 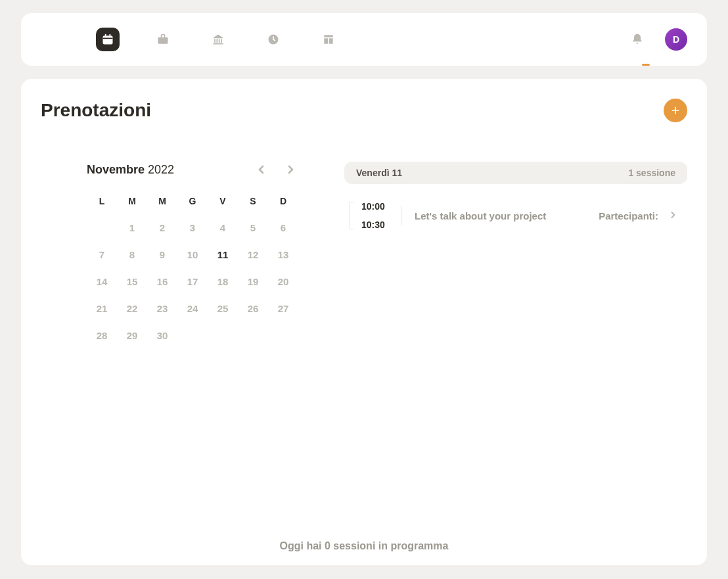 What do you see at coordinates (218, 39) in the screenshot?
I see `nav-bank` at bounding box center [218, 39].